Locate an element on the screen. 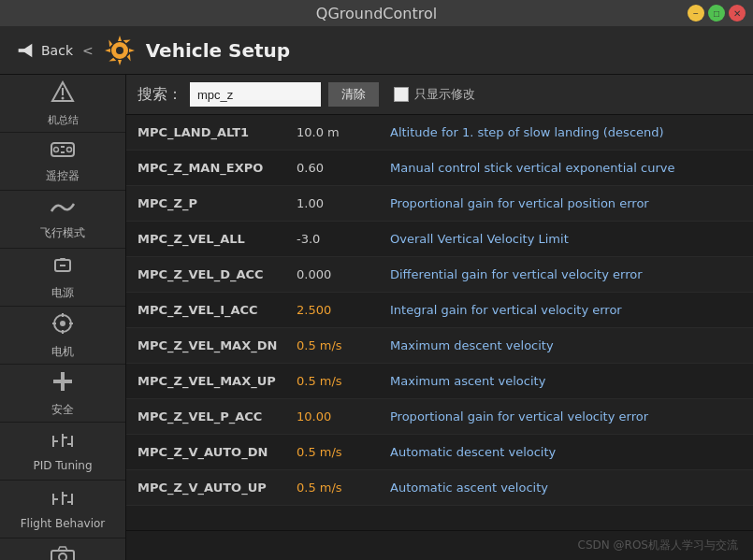 This screenshot has width=753, height=560. back-label: Back is located at coordinates (57, 50).